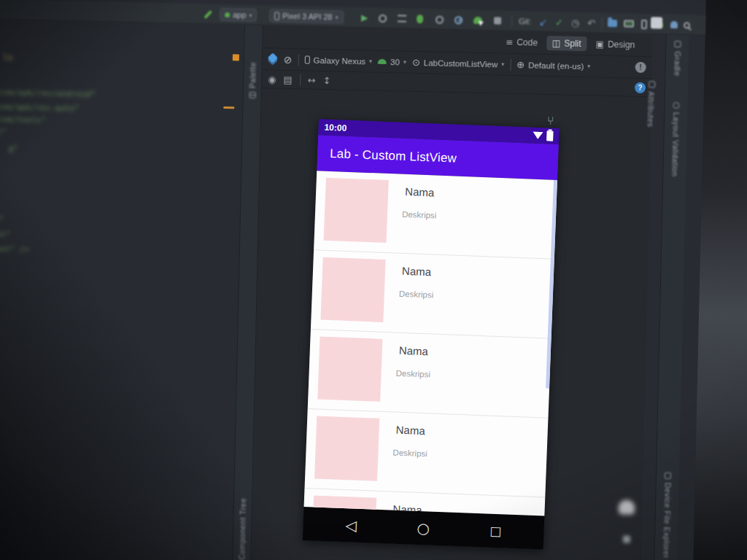 Image resolution: width=747 pixels, height=560 pixels. I want to click on layout-validation-icon, so click(676, 105).